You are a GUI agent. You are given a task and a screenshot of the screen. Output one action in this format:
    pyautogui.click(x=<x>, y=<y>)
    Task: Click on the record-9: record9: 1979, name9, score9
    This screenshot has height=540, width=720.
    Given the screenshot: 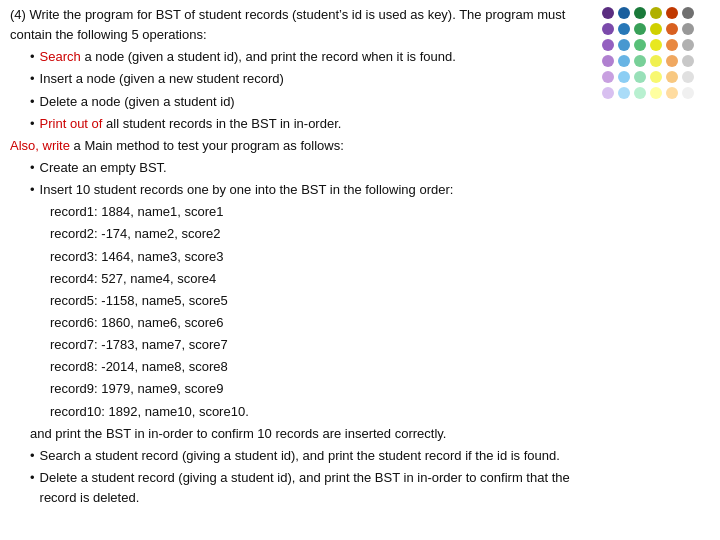 What is the action you would take?
    pyautogui.click(x=300, y=389)
    